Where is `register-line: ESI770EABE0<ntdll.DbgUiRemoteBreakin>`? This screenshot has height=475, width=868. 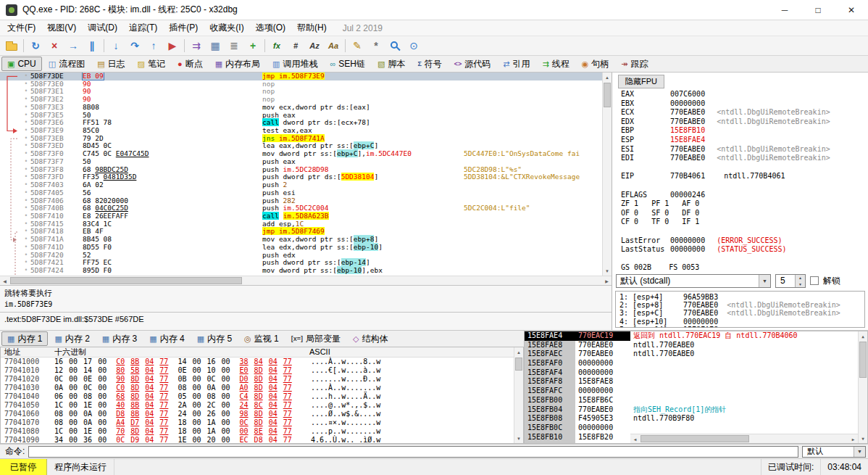
register-line: ESI770EABE0<ntdll.DbgUiRemoteBreakin> is located at coordinates (745, 149).